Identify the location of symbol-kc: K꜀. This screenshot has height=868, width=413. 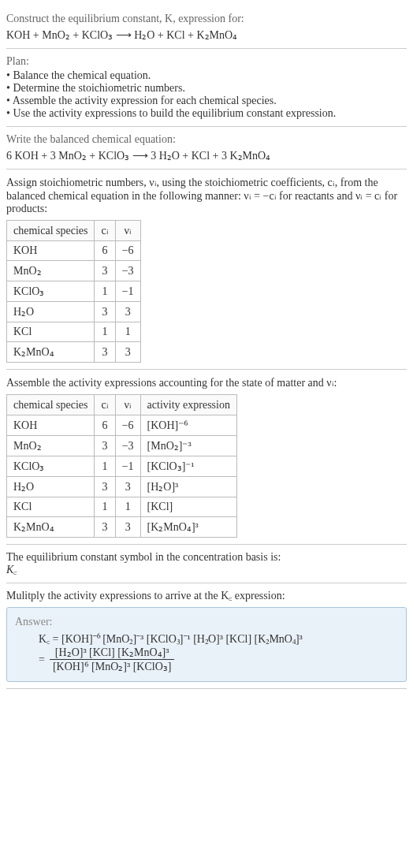
(206, 570).